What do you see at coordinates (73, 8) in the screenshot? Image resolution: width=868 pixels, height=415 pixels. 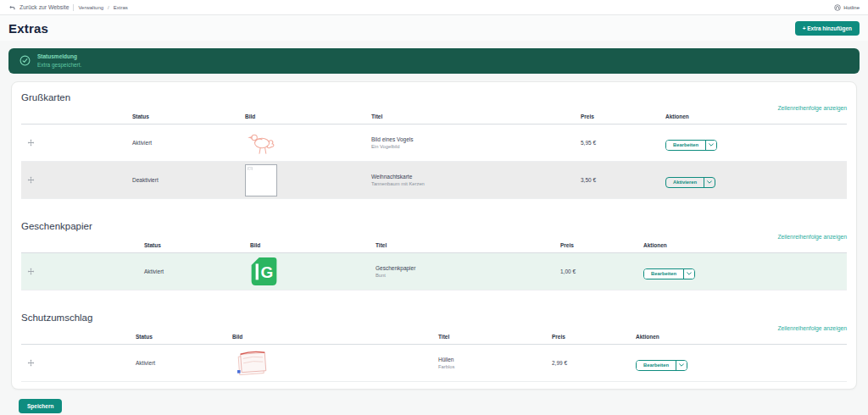 I see `topbar-divider` at bounding box center [73, 8].